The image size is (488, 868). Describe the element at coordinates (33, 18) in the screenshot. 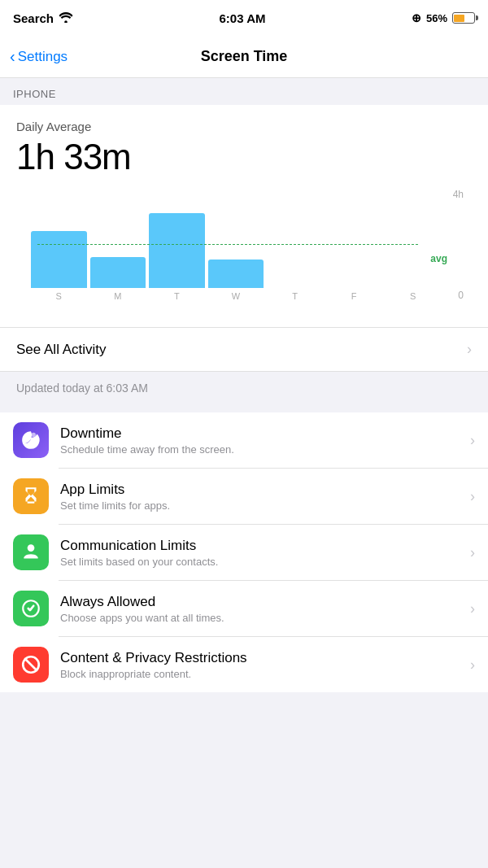

I see `carrier-label: Search` at that location.